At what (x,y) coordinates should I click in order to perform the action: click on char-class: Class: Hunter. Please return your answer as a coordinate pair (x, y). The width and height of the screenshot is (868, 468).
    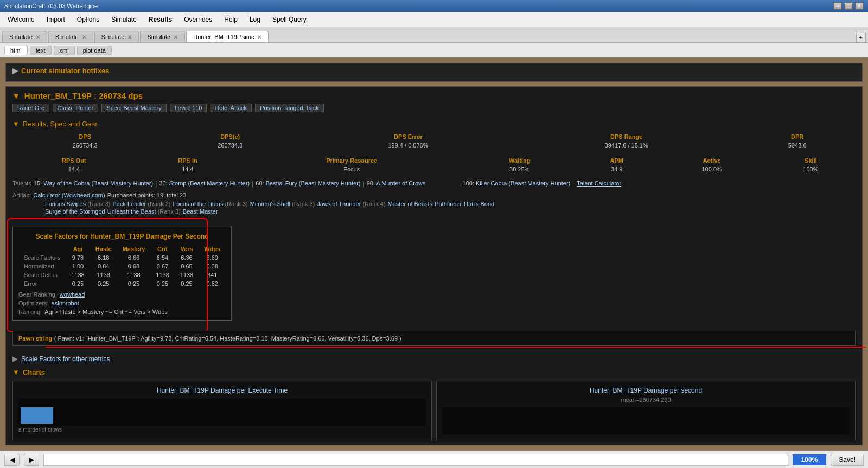
    Looking at the image, I should click on (76, 108).